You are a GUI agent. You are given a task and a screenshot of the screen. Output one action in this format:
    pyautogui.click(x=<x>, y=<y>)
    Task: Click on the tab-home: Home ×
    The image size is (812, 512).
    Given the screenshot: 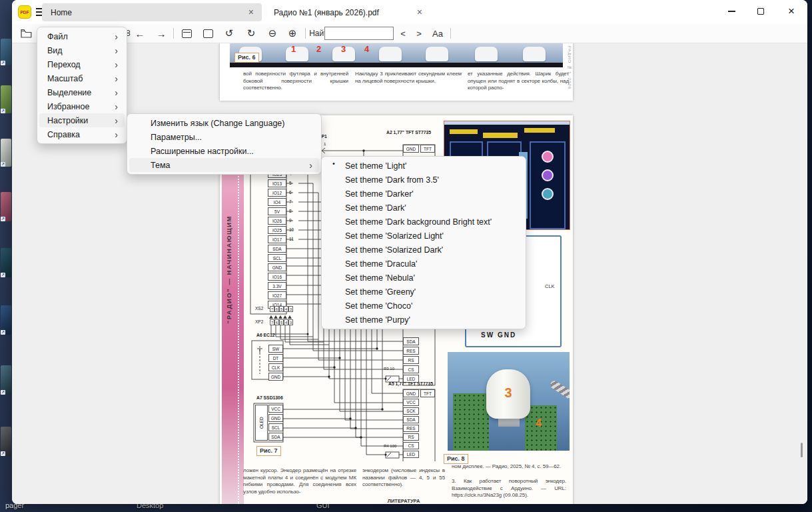 What is the action you would take?
    pyautogui.click(x=152, y=12)
    